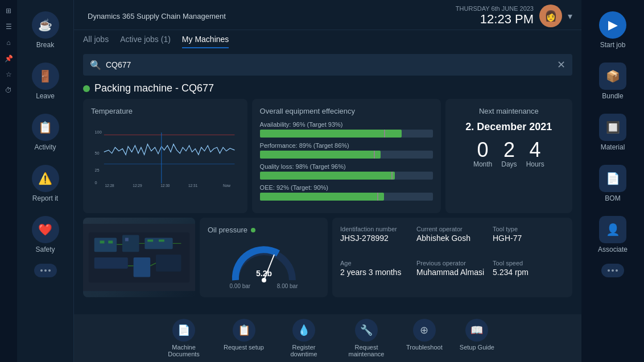 This screenshot has height=362, width=644. What do you see at coordinates (570, 16) in the screenshot?
I see `chevron-down-icon: ▾` at bounding box center [570, 16].